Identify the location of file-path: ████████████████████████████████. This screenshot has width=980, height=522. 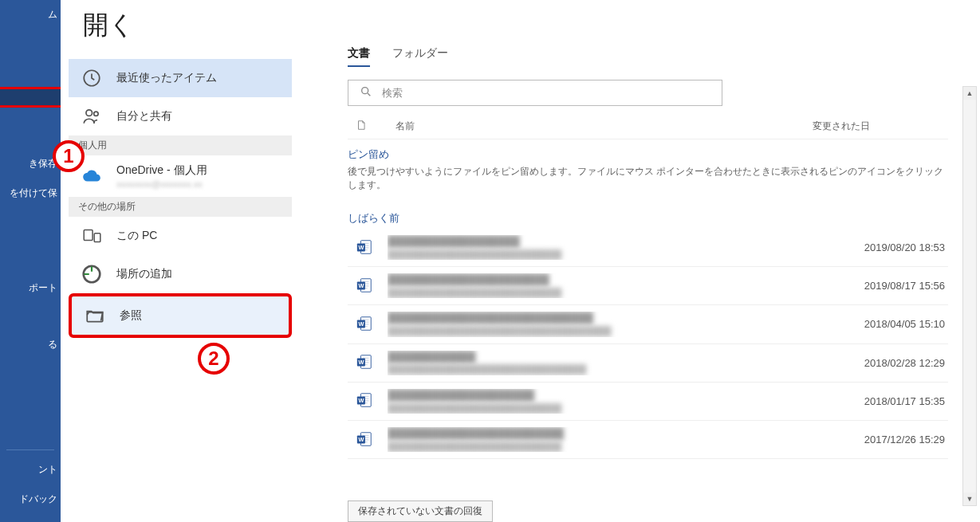
(620, 369).